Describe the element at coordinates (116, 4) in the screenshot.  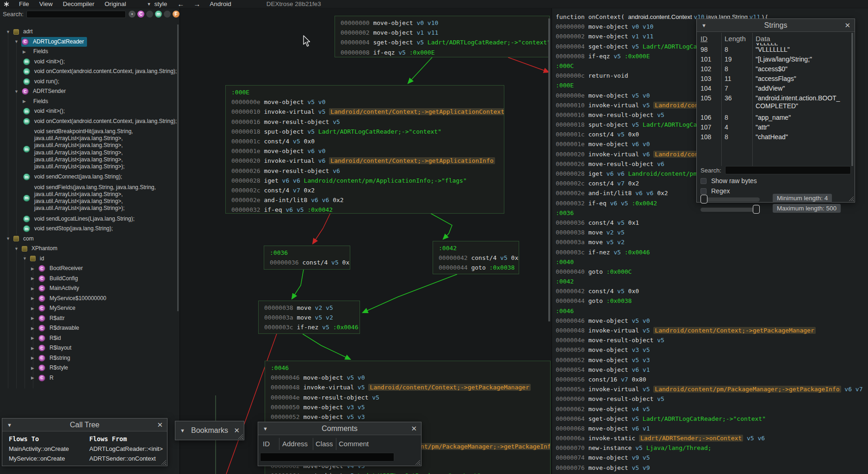
I see `menu-item-original: Original` at that location.